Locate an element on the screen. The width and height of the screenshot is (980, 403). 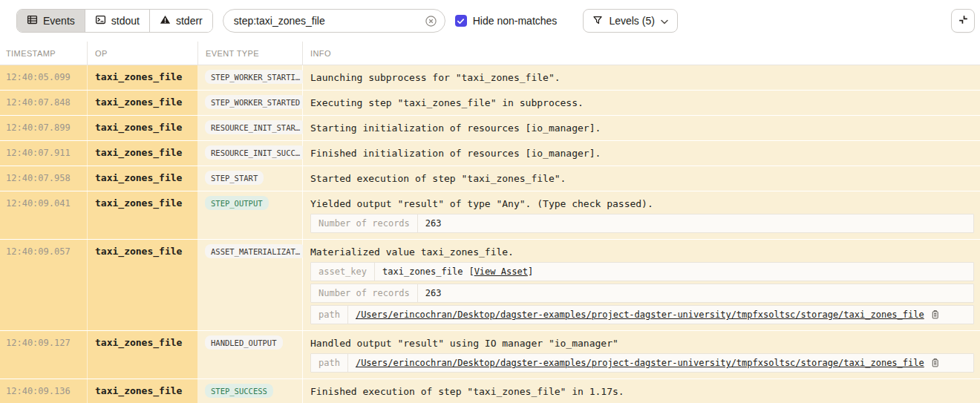
collapse-panel-button is located at coordinates (963, 21).